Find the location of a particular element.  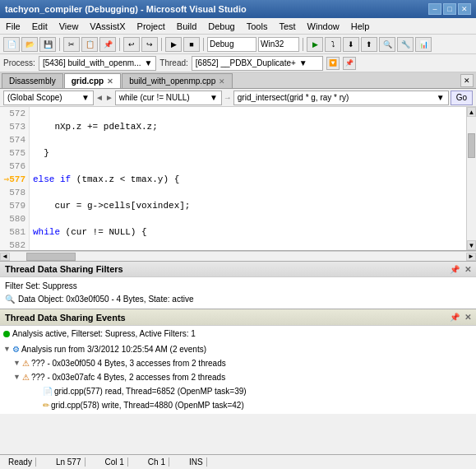

tree-item-0: ▼ ⚙ Analysis run from 3/3/2012 10:25:54 … is located at coordinates (238, 349).